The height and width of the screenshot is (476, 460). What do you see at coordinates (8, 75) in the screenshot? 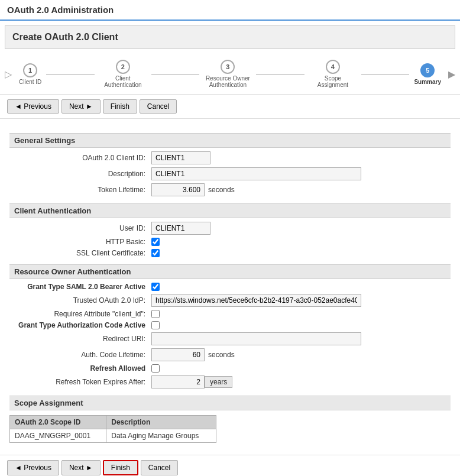
I see `wizard-start-icon: ▷` at bounding box center [8, 75].